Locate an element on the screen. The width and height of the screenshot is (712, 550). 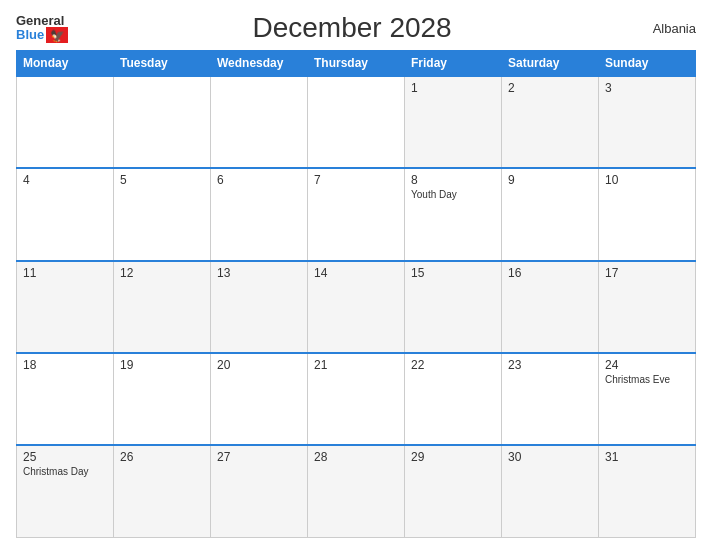
calendar-cell: 29 is located at coordinates (454, 491).